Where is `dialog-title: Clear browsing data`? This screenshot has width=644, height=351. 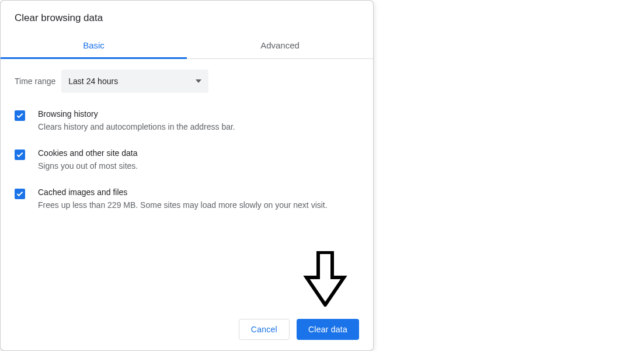 dialog-title: Clear browsing data is located at coordinates (187, 16).